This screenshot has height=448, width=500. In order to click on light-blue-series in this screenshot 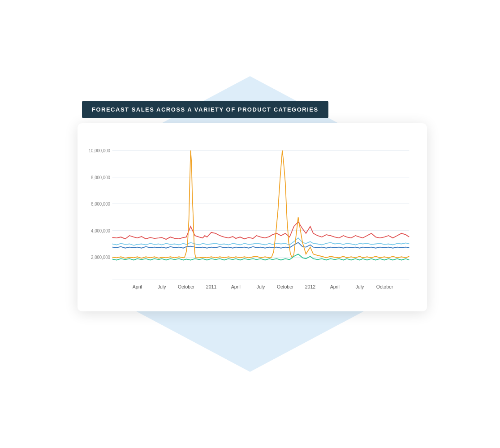, I will do `click(261, 241)`.